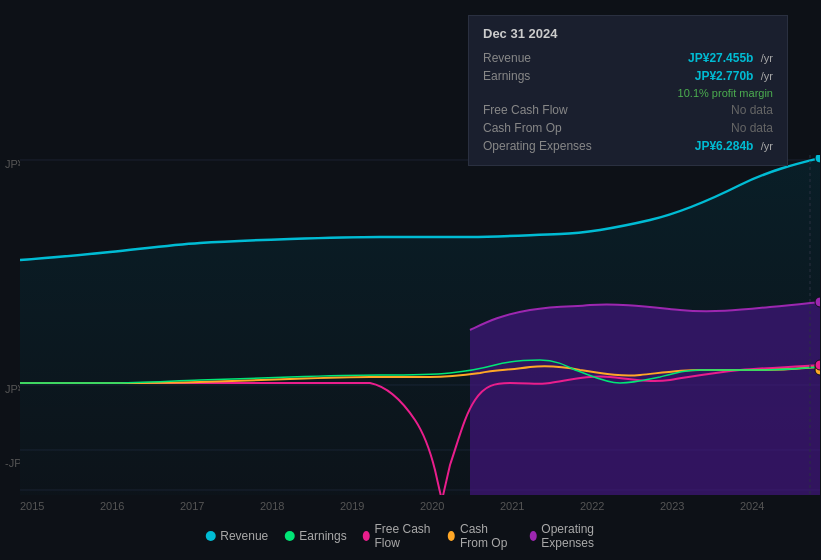 This screenshot has width=821, height=560. I want to click on legend-label-free-cash-flow: Free Cash Flow, so click(403, 536).